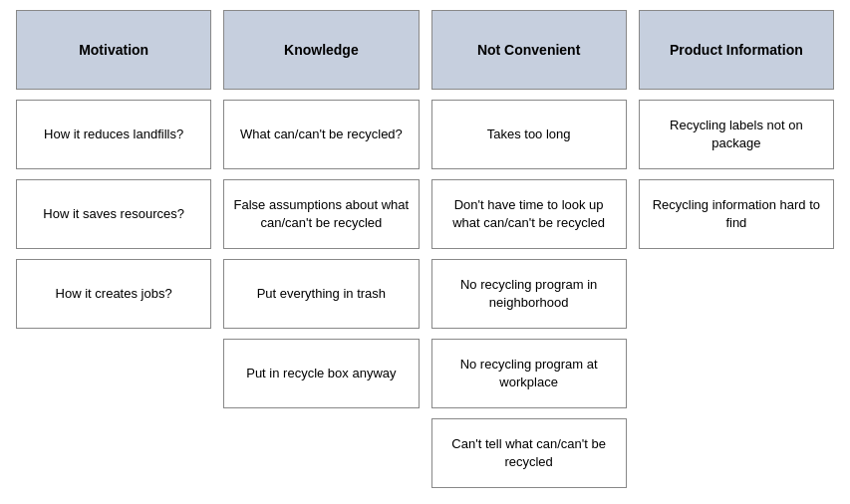 The width and height of the screenshot is (850, 504). What do you see at coordinates (529, 374) in the screenshot?
I see `cell-not-convenient-3: No recycling program at workplace` at bounding box center [529, 374].